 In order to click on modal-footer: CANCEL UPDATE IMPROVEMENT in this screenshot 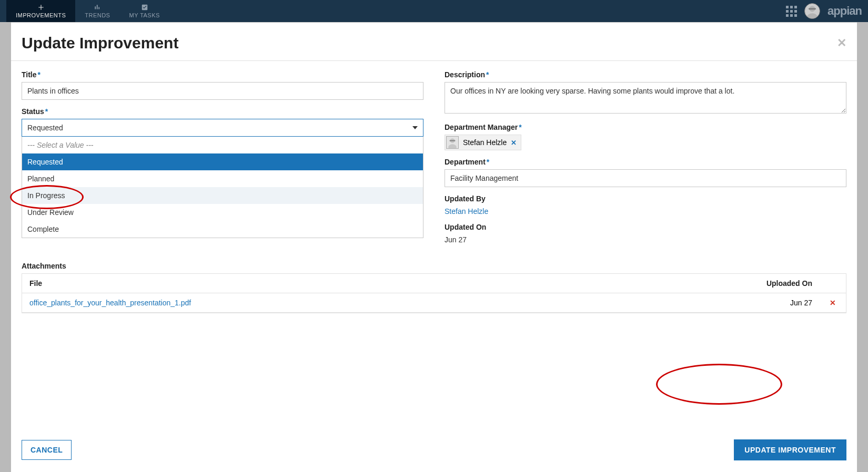, I will do `click(434, 451)`.